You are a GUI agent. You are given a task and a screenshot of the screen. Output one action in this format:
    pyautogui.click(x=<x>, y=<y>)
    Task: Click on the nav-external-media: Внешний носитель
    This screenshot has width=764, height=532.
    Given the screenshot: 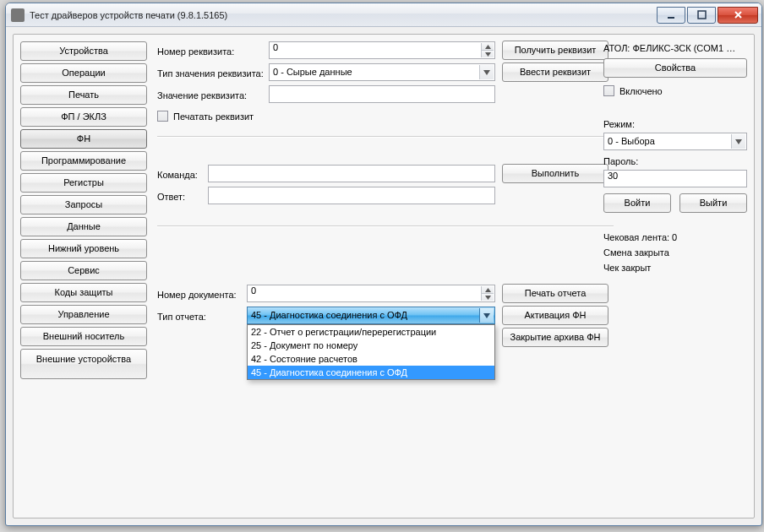 What is the action you would take?
    pyautogui.click(x=84, y=336)
    